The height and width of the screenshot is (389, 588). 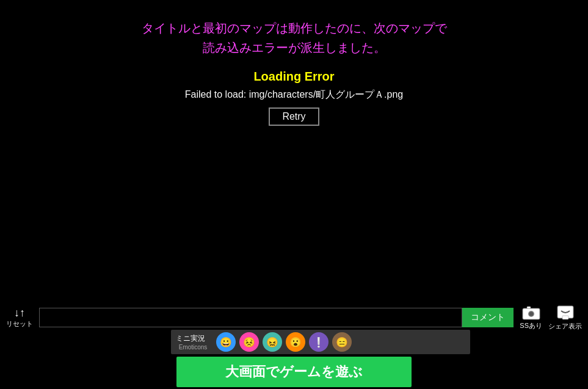 What do you see at coordinates (319, 342) in the screenshot?
I see `emoticon-5: ❕` at bounding box center [319, 342].